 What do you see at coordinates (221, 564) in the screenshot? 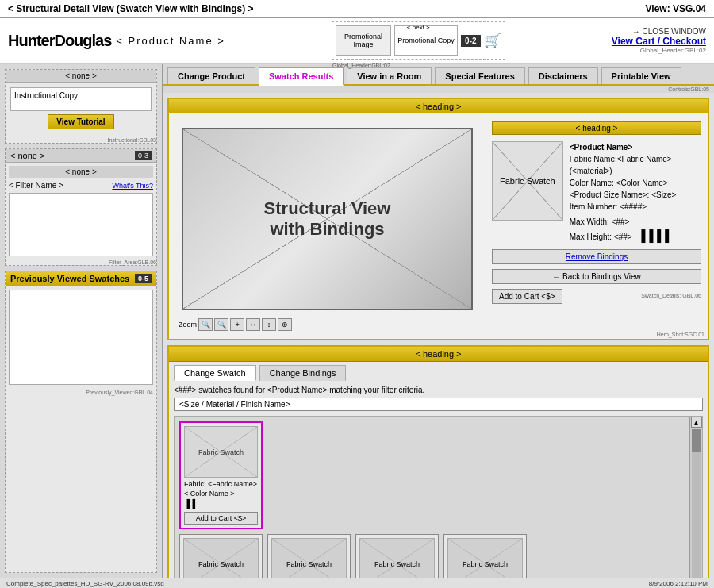
I see `bottom-label-1: Fabric Swatch` at bounding box center [221, 564].